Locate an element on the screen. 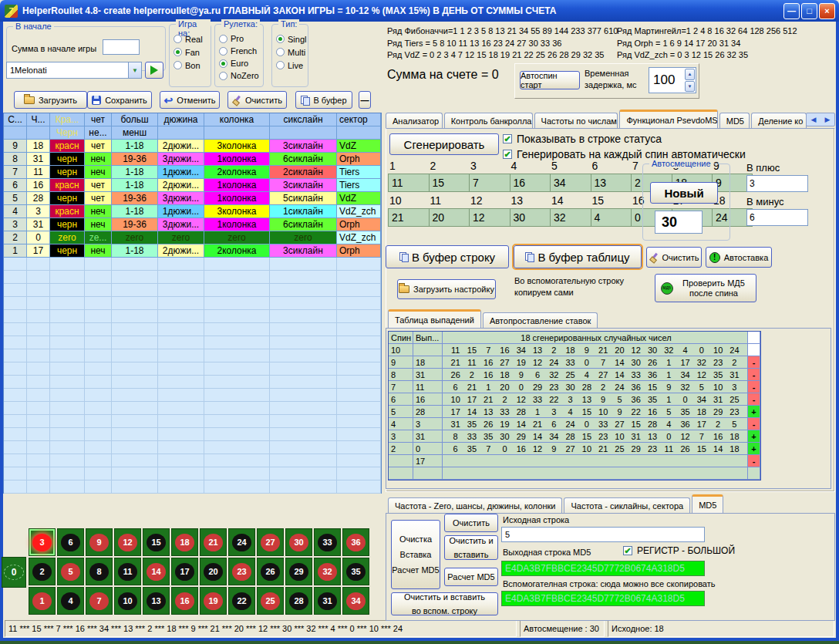 This screenshot has height=644, width=839. gen-value-cell: 7 is located at coordinates (489, 183).